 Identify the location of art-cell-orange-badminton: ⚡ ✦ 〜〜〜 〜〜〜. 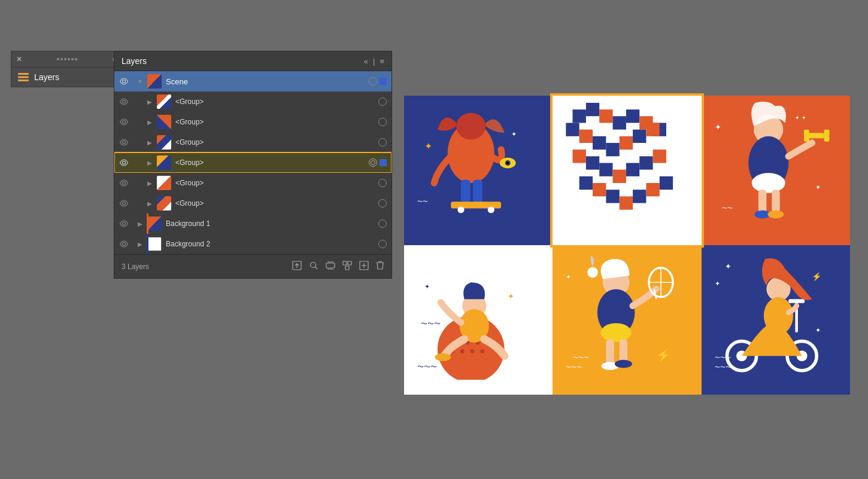
(627, 320).